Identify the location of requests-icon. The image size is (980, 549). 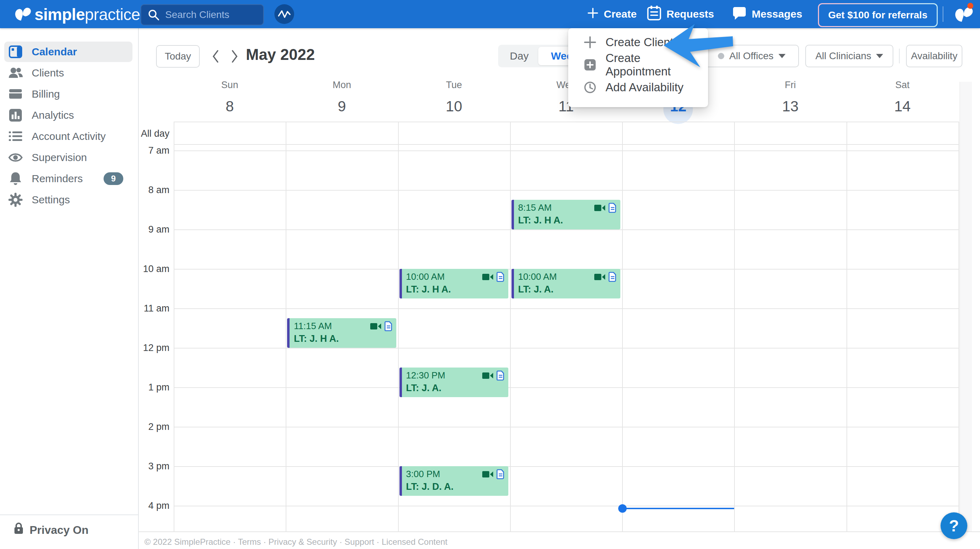
(654, 14).